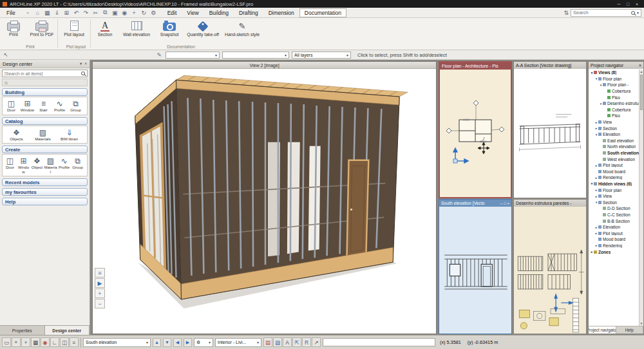  Describe the element at coordinates (188, 343) in the screenshot. I see `next-item-button: ▶` at that location.